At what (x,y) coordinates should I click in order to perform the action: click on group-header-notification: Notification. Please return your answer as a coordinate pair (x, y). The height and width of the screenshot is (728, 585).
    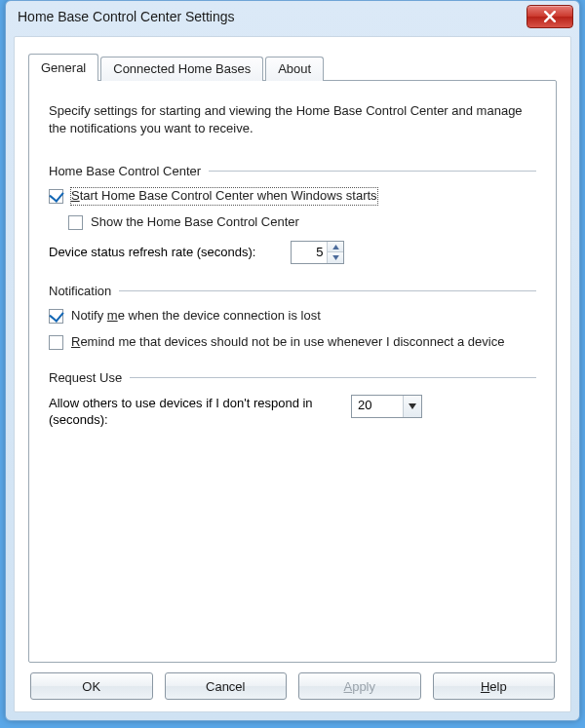
    Looking at the image, I should click on (292, 290).